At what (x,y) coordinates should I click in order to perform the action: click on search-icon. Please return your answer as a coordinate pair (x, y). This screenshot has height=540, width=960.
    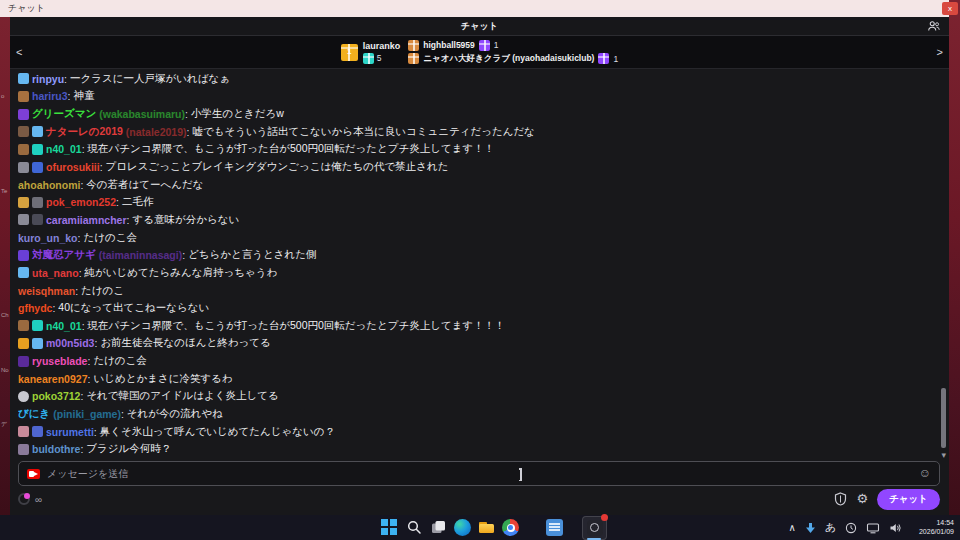
    Looking at the image, I should click on (414, 528).